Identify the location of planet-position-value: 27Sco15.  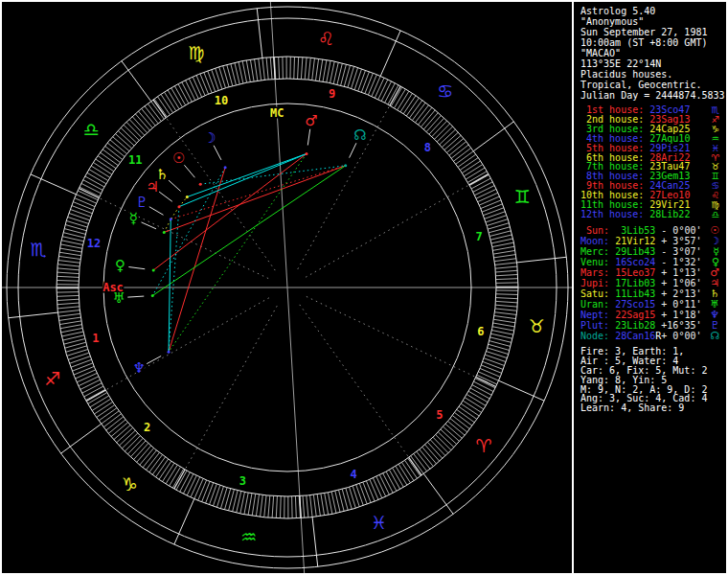
(635, 305).